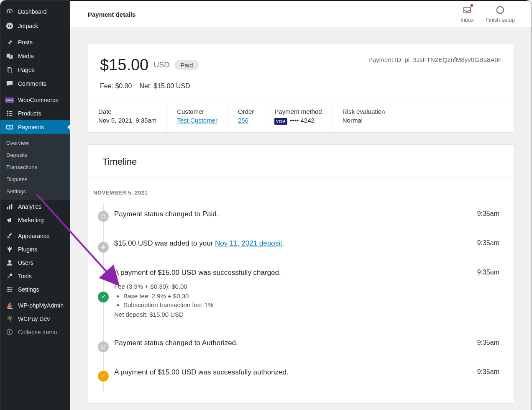  What do you see at coordinates (35, 192) in the screenshot?
I see `submenu-settings: Settings` at bounding box center [35, 192].